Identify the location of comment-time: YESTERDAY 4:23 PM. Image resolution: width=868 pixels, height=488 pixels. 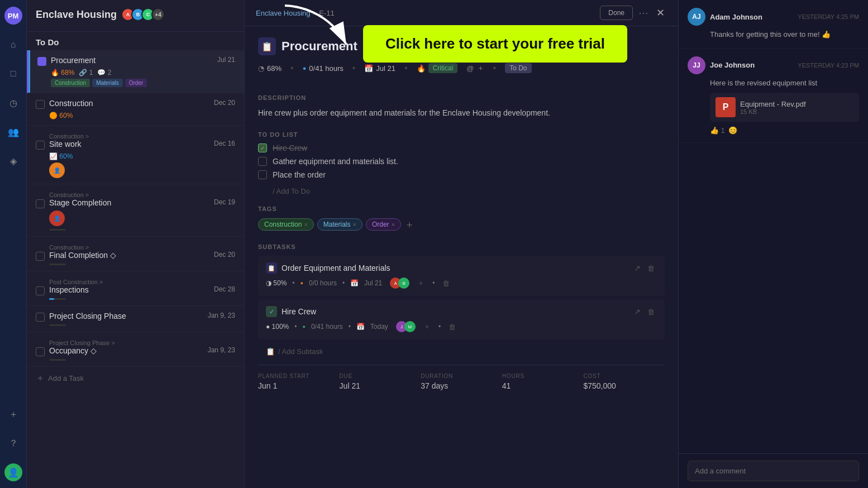
(828, 65).